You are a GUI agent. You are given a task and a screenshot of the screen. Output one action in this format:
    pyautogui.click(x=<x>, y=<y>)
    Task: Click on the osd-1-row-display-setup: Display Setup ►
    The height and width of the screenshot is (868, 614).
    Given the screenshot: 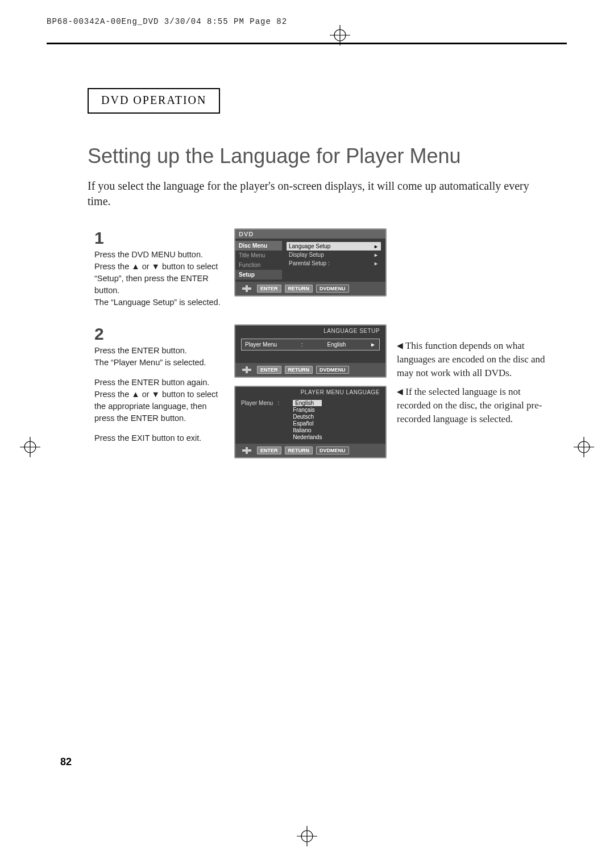 What is the action you would take?
    pyautogui.click(x=334, y=254)
    